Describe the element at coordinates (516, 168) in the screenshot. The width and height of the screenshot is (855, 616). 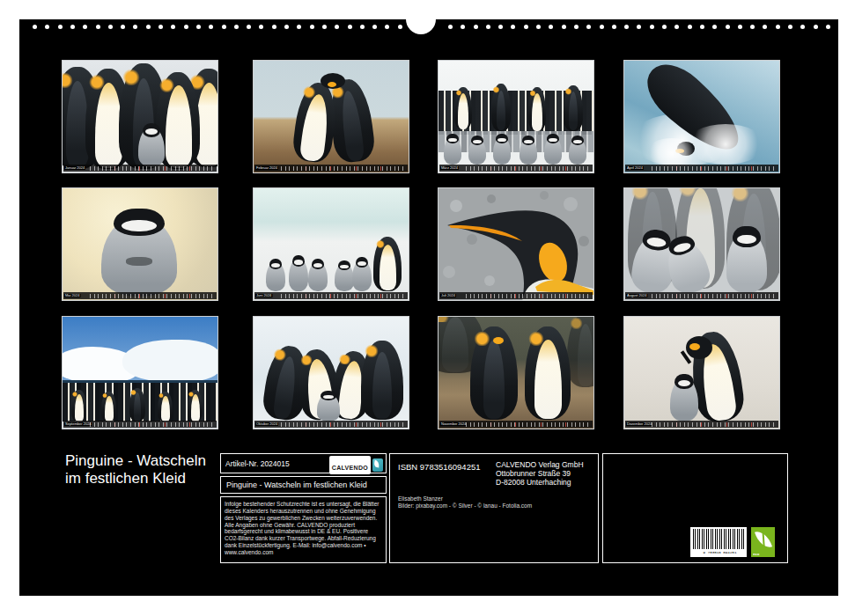
I see `mini-calendar-strip: März 2024` at that location.